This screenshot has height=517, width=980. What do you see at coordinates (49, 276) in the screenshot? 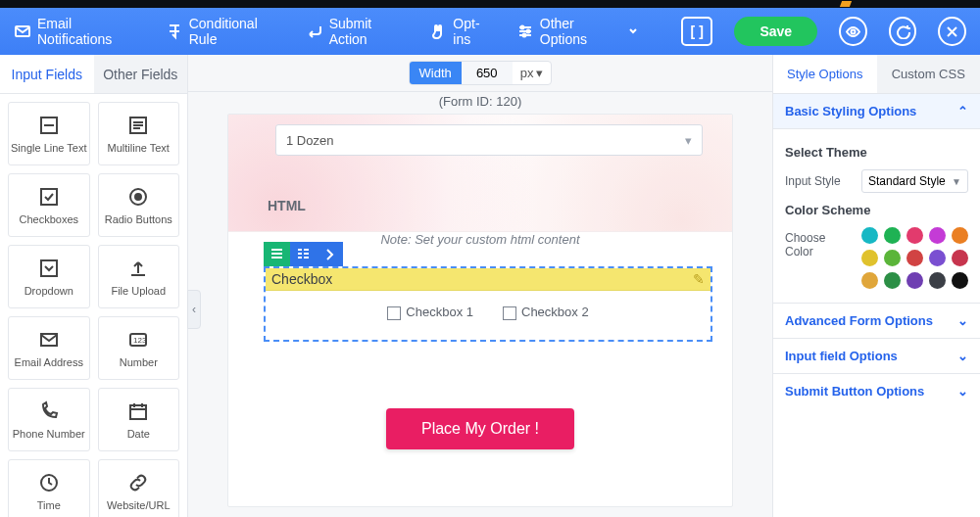
I see `field-dropdown: Dropdown` at bounding box center [49, 276].